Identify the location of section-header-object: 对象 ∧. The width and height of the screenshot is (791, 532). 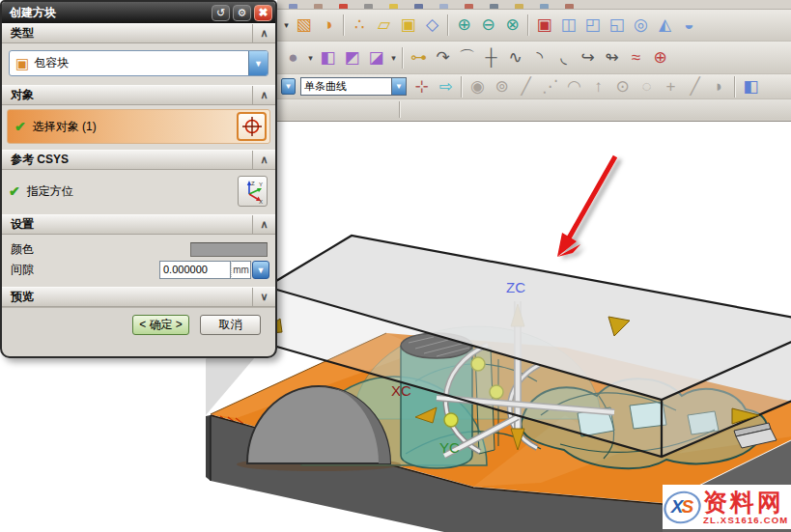
(139, 95).